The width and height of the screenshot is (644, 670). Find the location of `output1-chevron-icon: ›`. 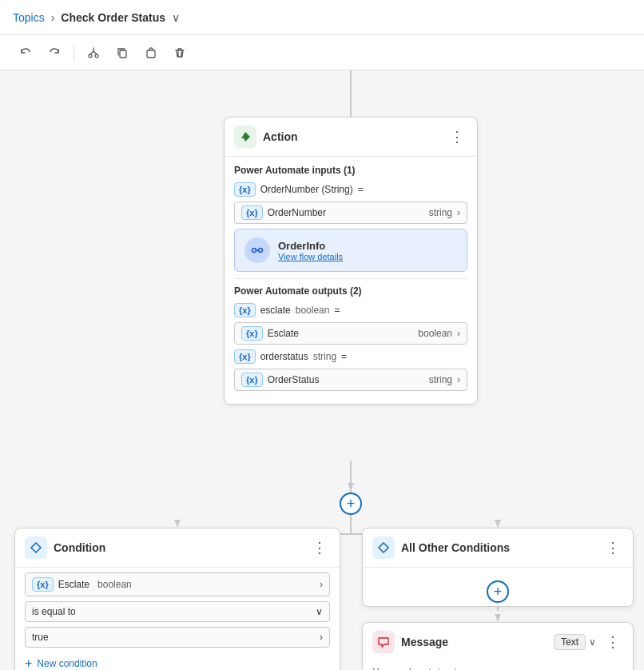

output1-chevron-icon: › is located at coordinates (459, 333).